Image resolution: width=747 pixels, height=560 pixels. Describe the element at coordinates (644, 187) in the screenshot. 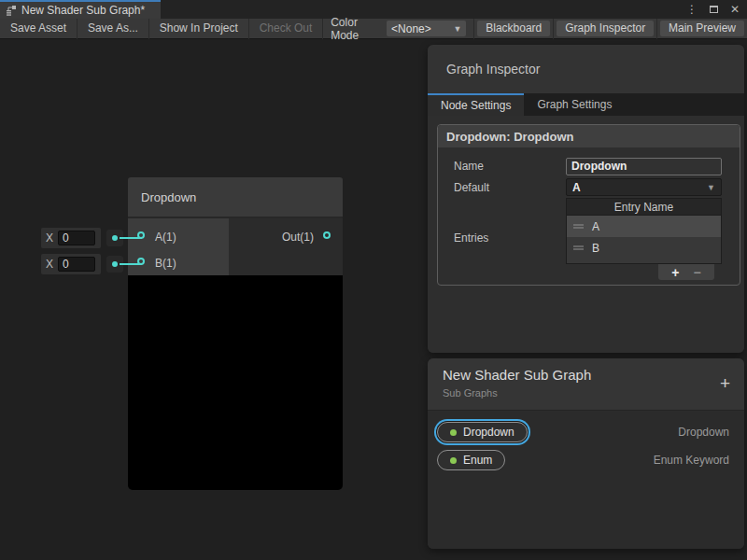

I see `default-dropdown: A ▼` at that location.